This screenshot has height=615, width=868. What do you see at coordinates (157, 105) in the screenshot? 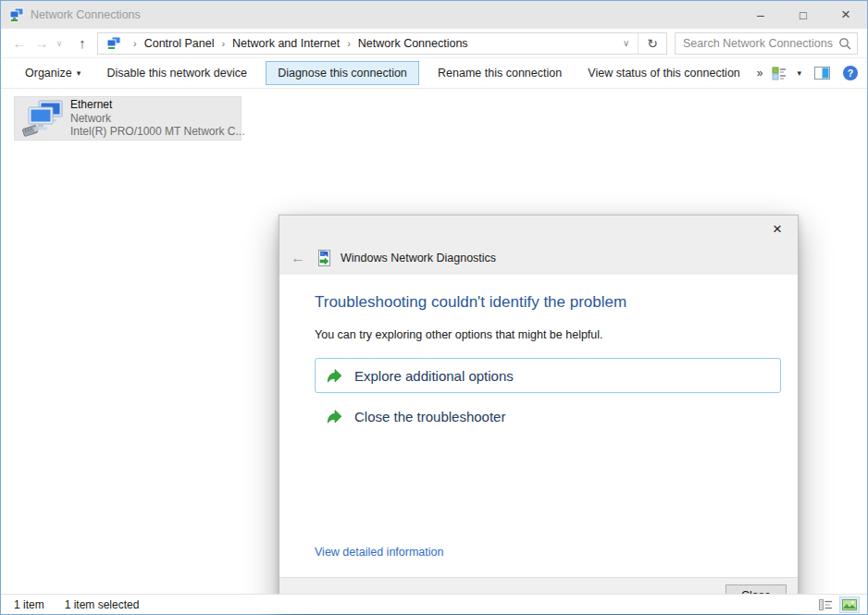
I see `connection-name: Ethernet` at bounding box center [157, 105].